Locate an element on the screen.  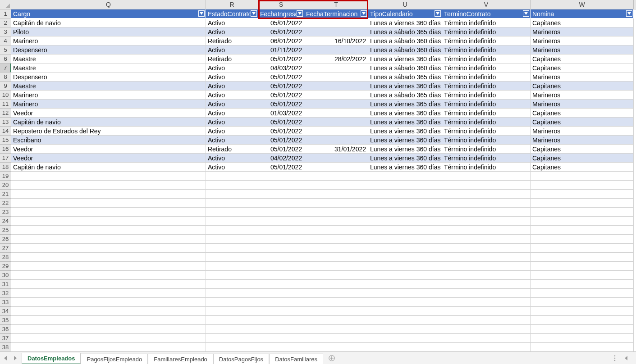
row-header-33: 33 is located at coordinates (5, 302).